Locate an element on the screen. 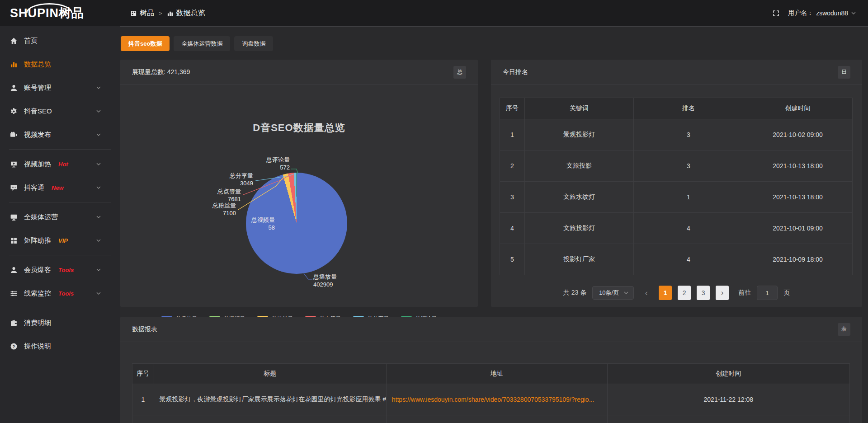 The image size is (868, 423). table-row: 2文旅投影32021-10-13 18:00 is located at coordinates (676, 166).